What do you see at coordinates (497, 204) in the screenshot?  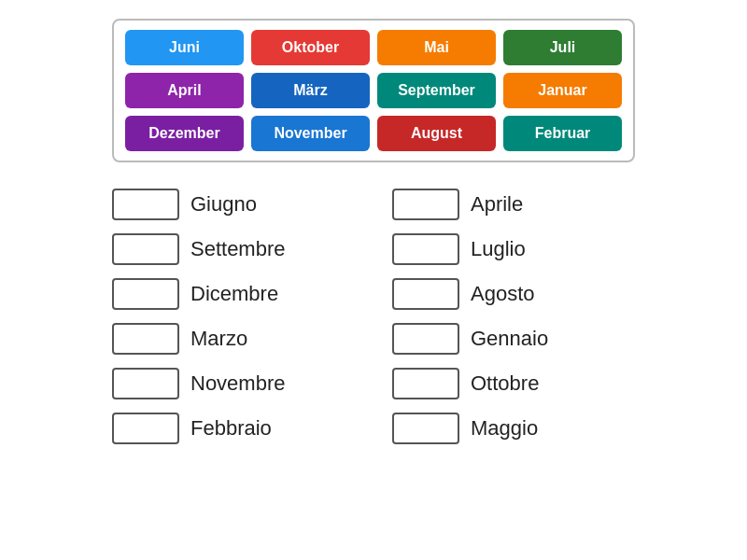 I see `match-label-aprile: Aprile` at bounding box center [497, 204].